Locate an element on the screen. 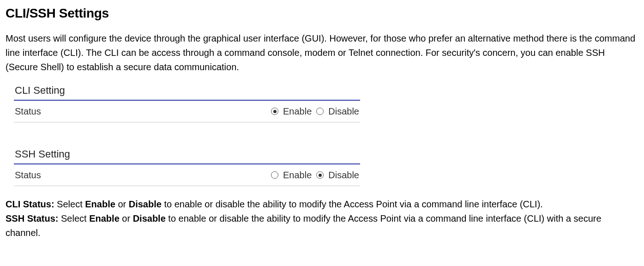 The image size is (644, 266). ssh-status-label: Status is located at coordinates (143, 175).